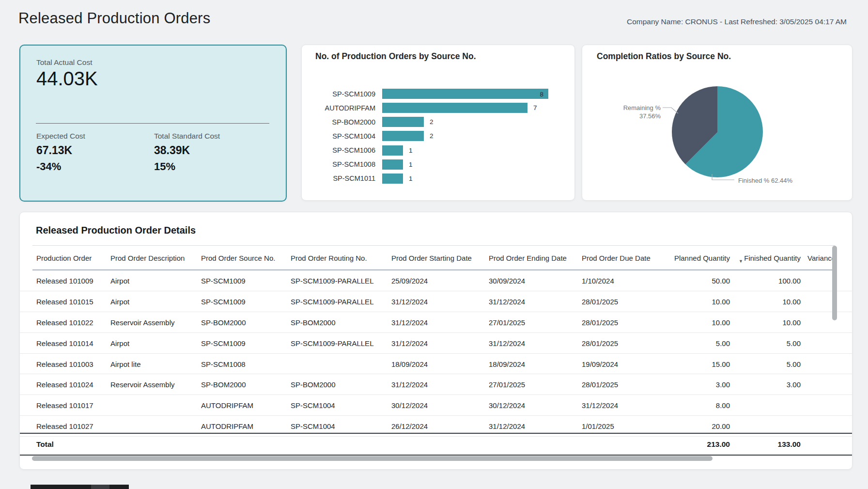  I want to click on bar-row: SP-BOM2000 2, so click(441, 122).